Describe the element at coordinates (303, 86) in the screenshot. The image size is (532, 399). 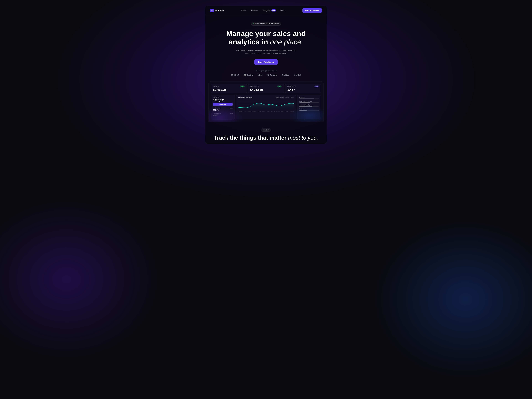
I see `stat-products-header: Products Sold +26%` at that location.